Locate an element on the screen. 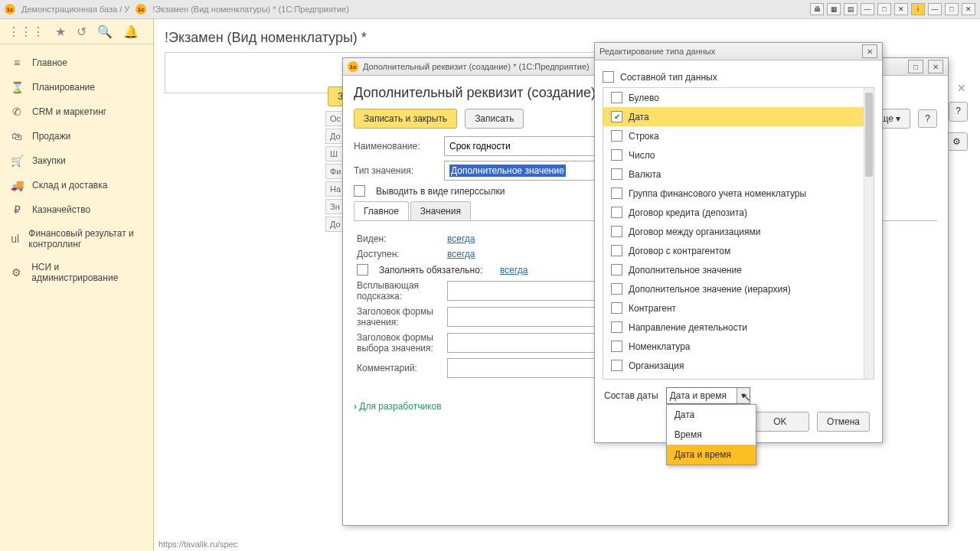 The width and height of the screenshot is (980, 551). nav-icon: ⌛ is located at coordinates (17, 87).